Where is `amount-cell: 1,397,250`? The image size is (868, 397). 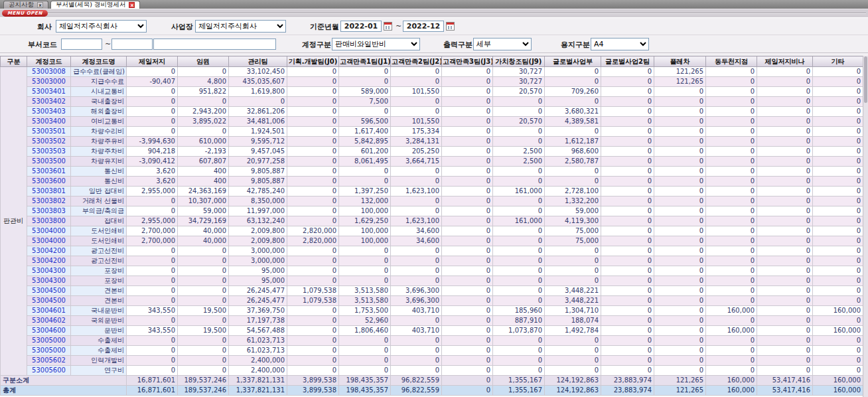 amount-cell: 1,397,250 is located at coordinates (365, 191).